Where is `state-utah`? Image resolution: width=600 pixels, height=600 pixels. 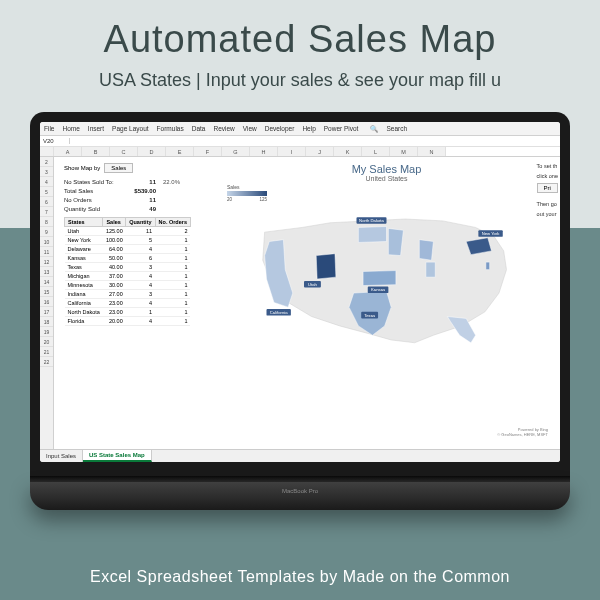 state-utah is located at coordinates (326, 266).